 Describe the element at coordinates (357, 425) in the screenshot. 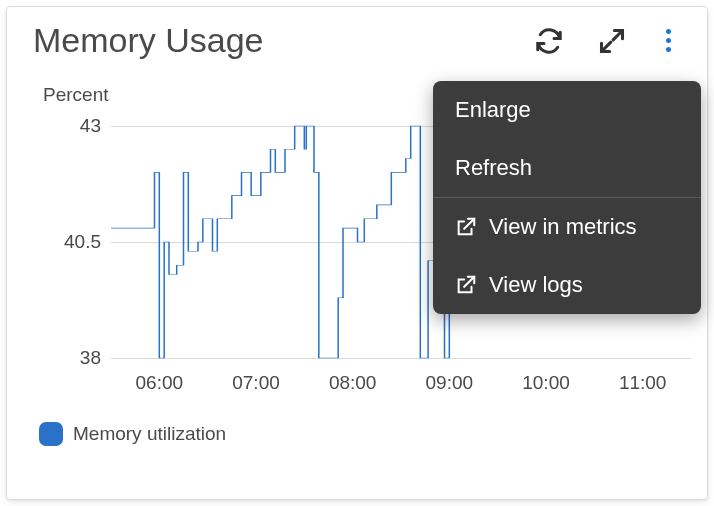

I see `chart-legend: Memory utilization` at that location.